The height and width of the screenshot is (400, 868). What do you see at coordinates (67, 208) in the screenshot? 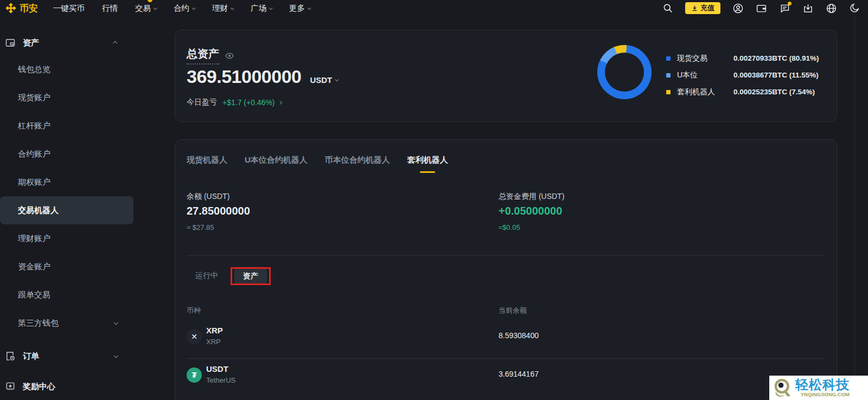
I see `sidebar: 资产 钱包总览 现货账户 杠杆账户 合约账户 期权账户 交易机器人 理财账户 资…` at bounding box center [67, 208].